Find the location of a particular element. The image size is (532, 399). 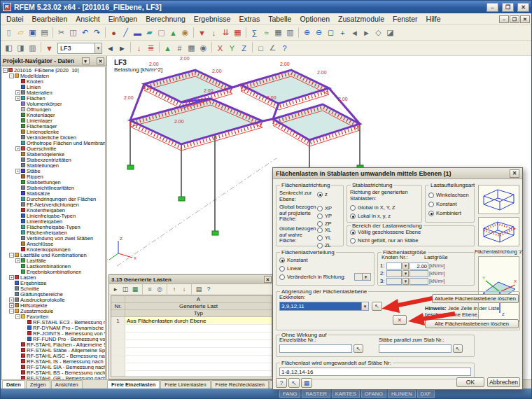

node-number-input is located at coordinates (394, 266).